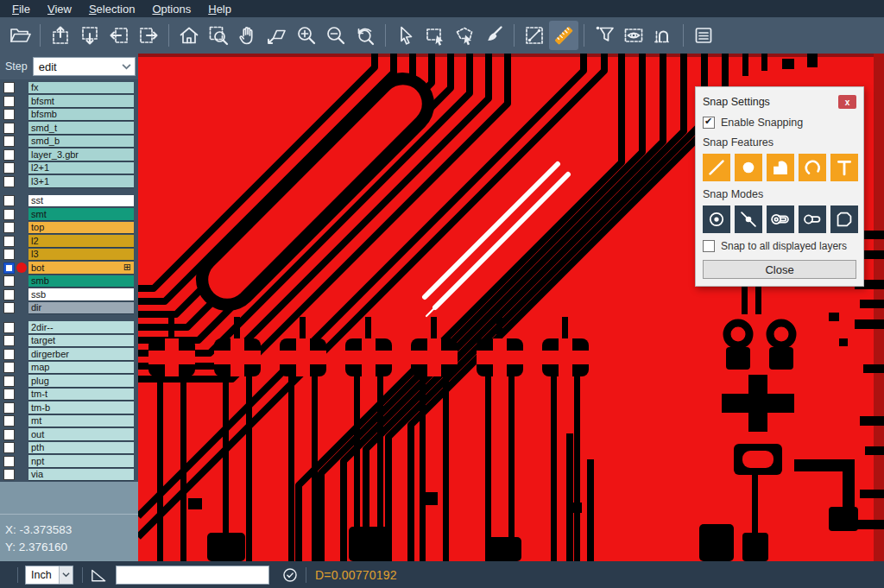 This screenshot has height=588, width=884. I want to click on zoom-home-button, so click(189, 35).